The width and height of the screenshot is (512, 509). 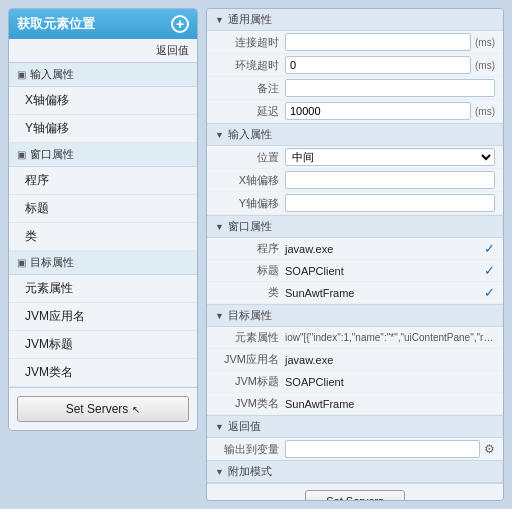 I want to click on section-title-extra: 附加模式, so click(x=250, y=472).